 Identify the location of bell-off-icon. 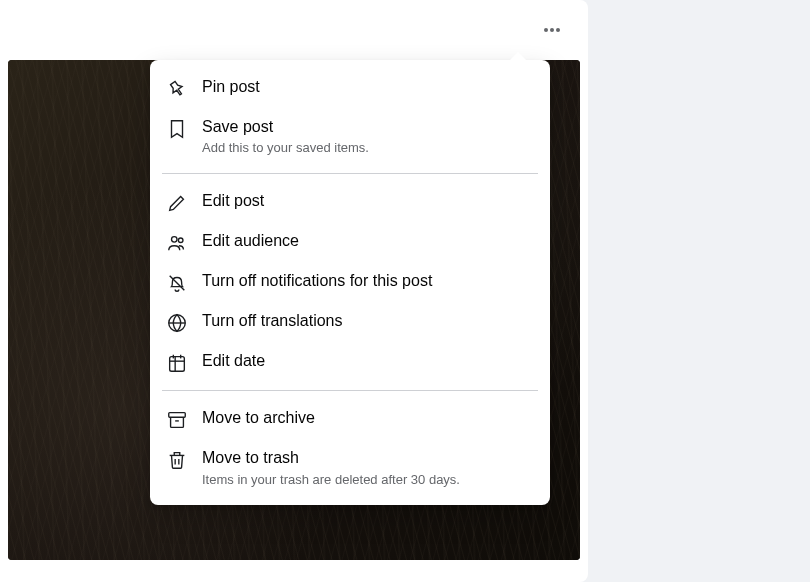
(177, 283).